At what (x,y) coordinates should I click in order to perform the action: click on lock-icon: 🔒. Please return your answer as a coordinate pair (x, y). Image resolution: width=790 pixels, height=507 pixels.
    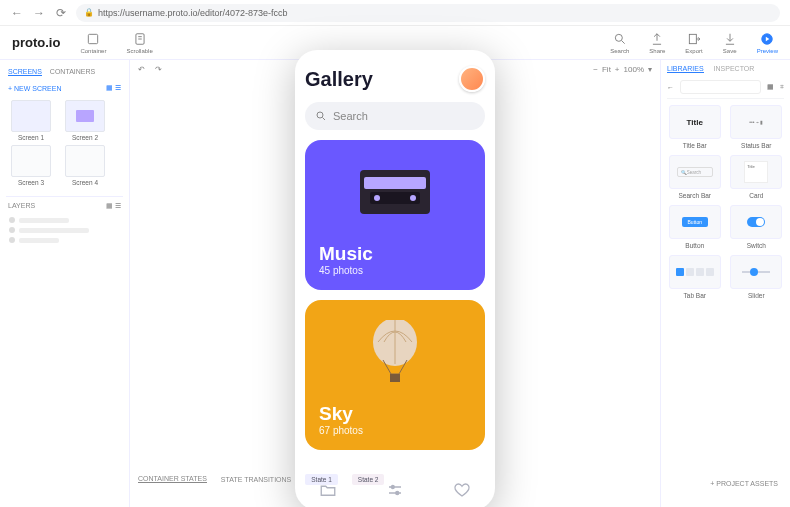
    Looking at the image, I should click on (89, 12).